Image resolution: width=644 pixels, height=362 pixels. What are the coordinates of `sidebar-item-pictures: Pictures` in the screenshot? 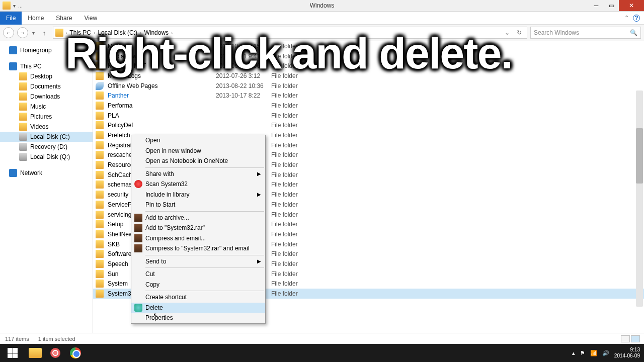 It's located at (46, 117).